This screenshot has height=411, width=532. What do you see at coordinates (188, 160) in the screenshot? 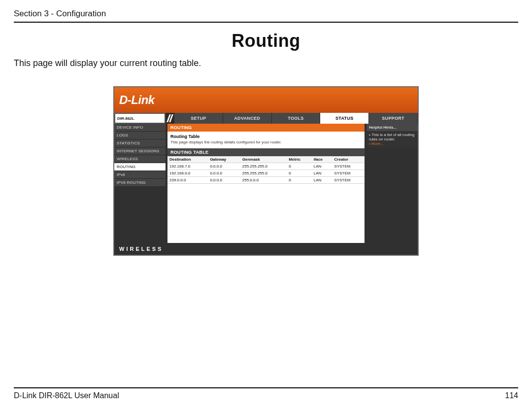
I see `table-header: Destination` at bounding box center [188, 160].